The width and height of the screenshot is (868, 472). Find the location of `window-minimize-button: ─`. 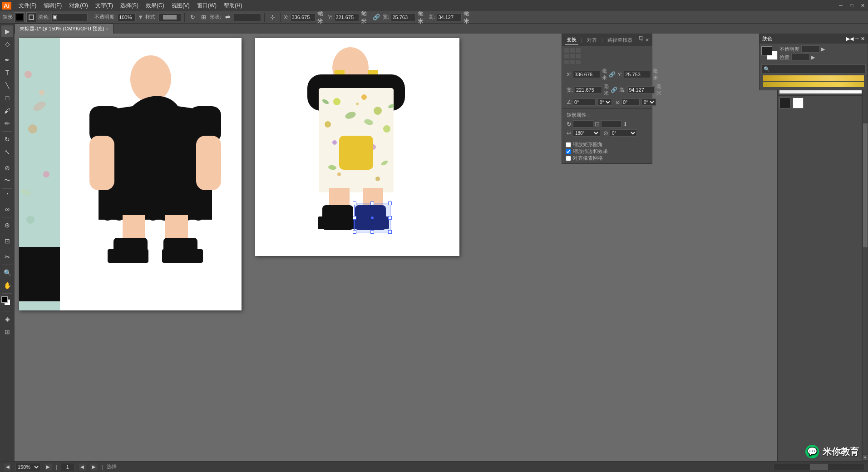

window-minimize-button: ─ is located at coordinates (841, 5).